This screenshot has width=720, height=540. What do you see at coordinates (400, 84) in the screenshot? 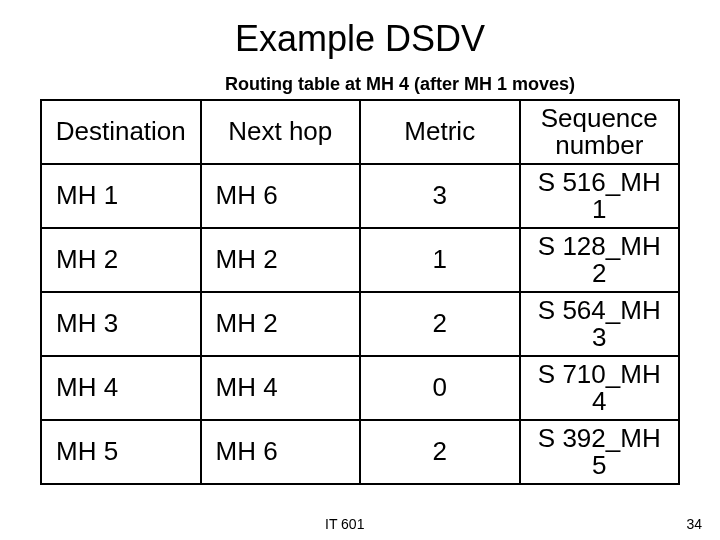
I see `slide-subtitle: Routing table at MH 4 (after MH 1 moves)` at bounding box center [400, 84].